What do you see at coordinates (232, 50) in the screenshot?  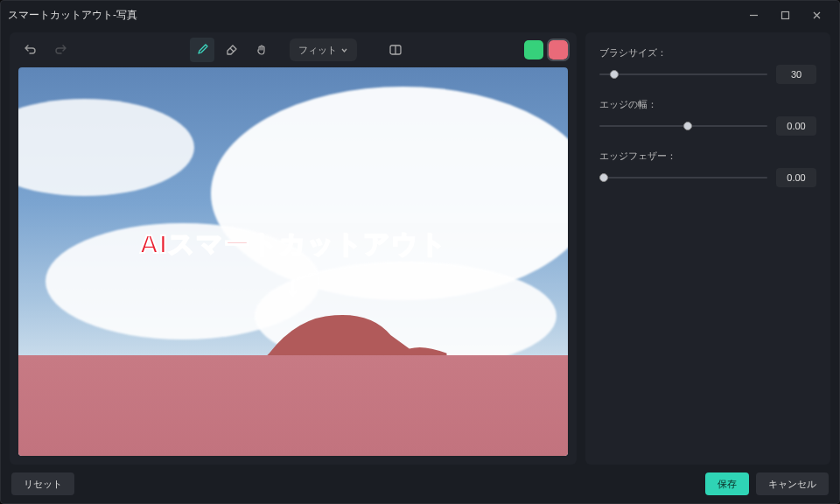 I see `eraser-tool-button` at bounding box center [232, 50].